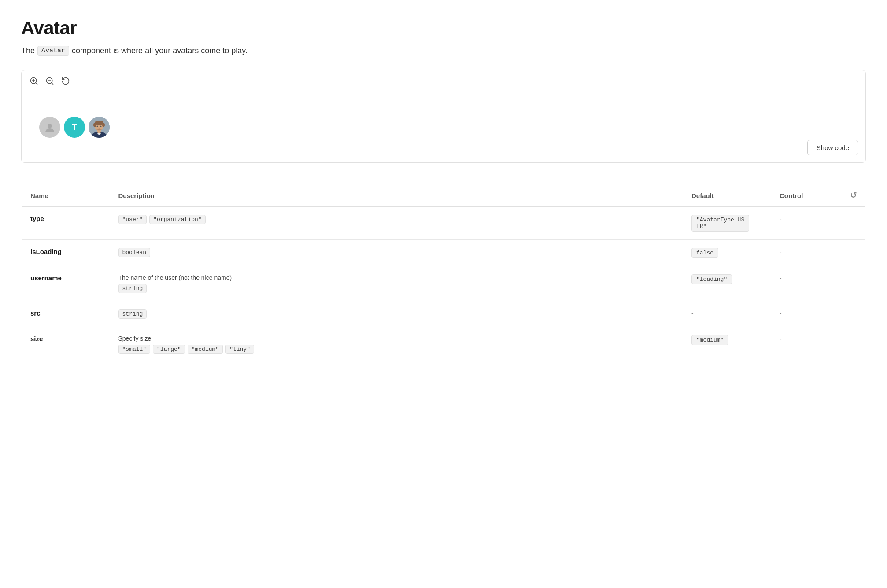 This screenshot has width=887, height=588. What do you see at coordinates (66, 81) in the screenshot?
I see `reset-zoom-icon` at bounding box center [66, 81].